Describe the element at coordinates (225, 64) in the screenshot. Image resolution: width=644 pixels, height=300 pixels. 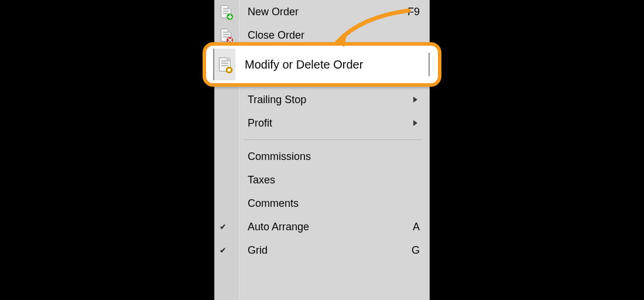
I see `document-gear-icon` at that location.